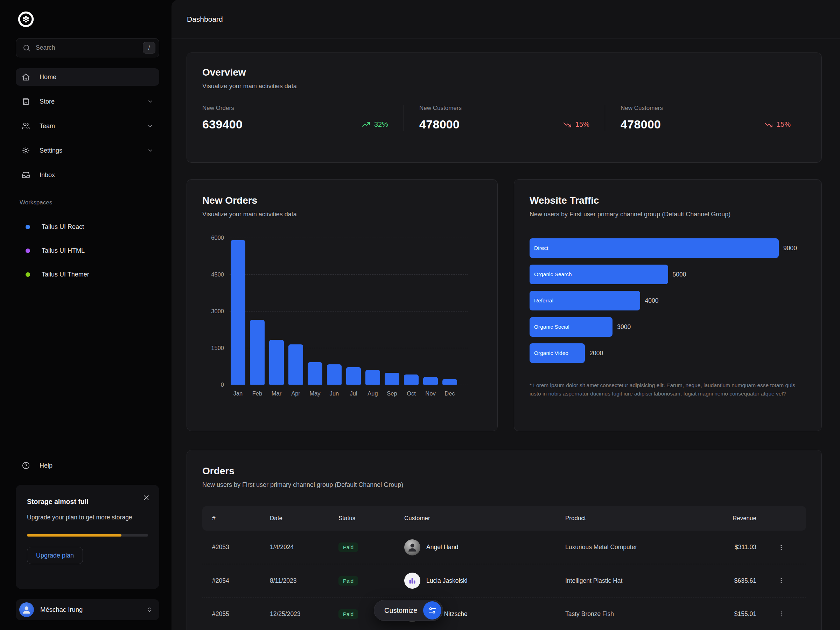 The width and height of the screenshot is (840, 630). Describe the element at coordinates (146, 497) in the screenshot. I see `close-icon` at that location.